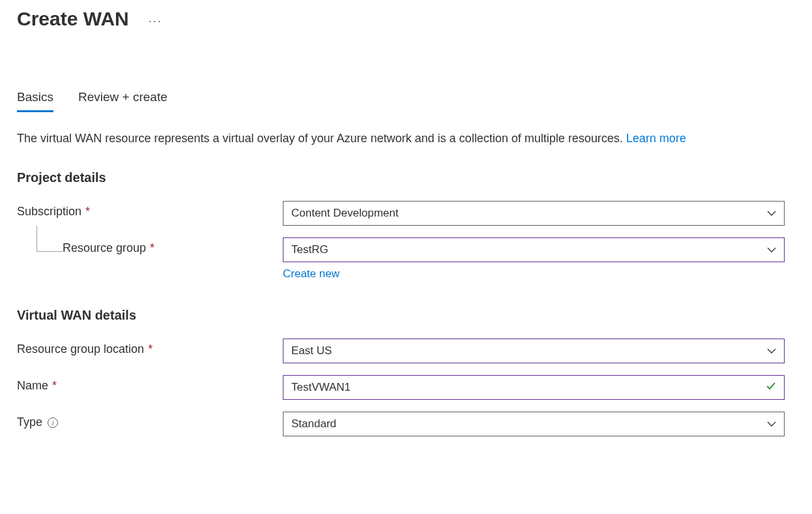  Describe the element at coordinates (150, 384) in the screenshot. I see `label-wrap-name: Name *` at that location.